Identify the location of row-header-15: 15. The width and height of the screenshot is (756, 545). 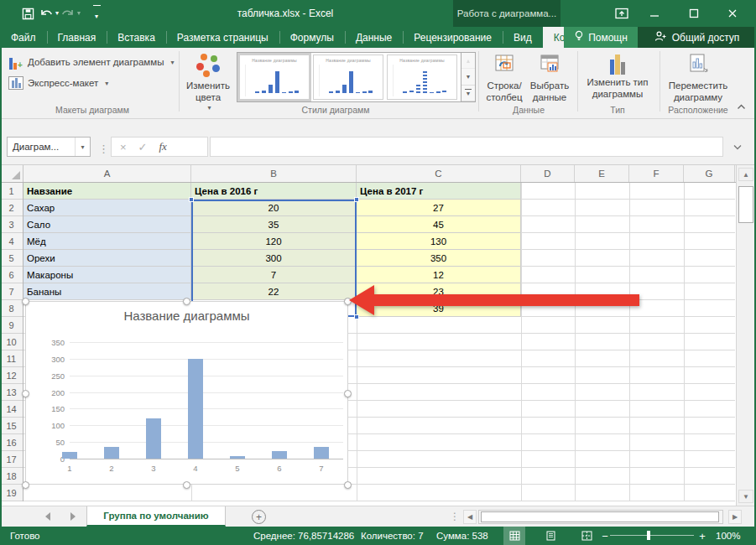
(12, 426).